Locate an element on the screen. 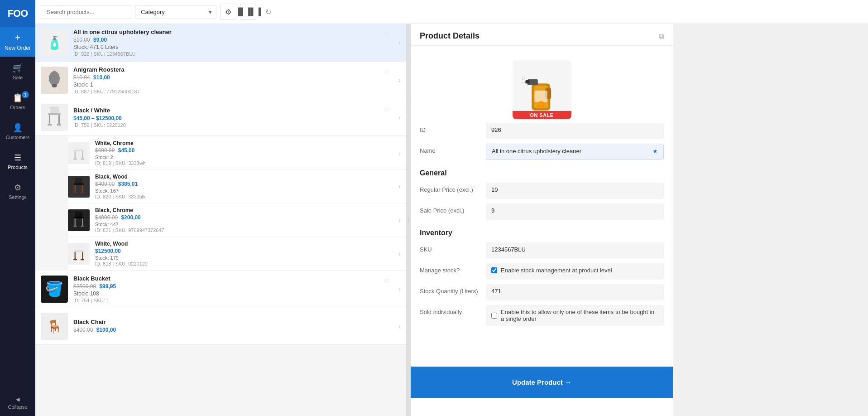  variant-item-1: White, Chrome $699,99 $45,00 Stock: 2 ID… is located at coordinates (237, 153).